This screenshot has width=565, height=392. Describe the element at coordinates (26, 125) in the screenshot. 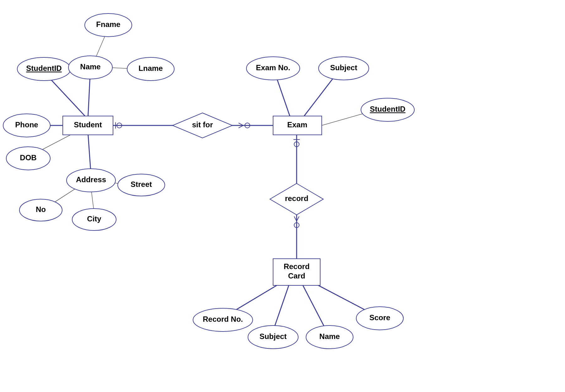

I see `attr-phone-label: Phone` at that location.